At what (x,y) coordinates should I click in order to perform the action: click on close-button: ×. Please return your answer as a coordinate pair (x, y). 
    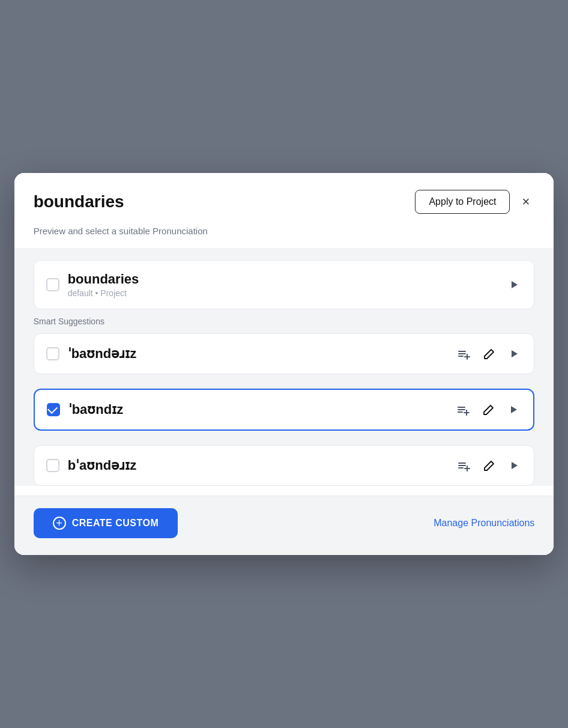
    Looking at the image, I should click on (526, 202).